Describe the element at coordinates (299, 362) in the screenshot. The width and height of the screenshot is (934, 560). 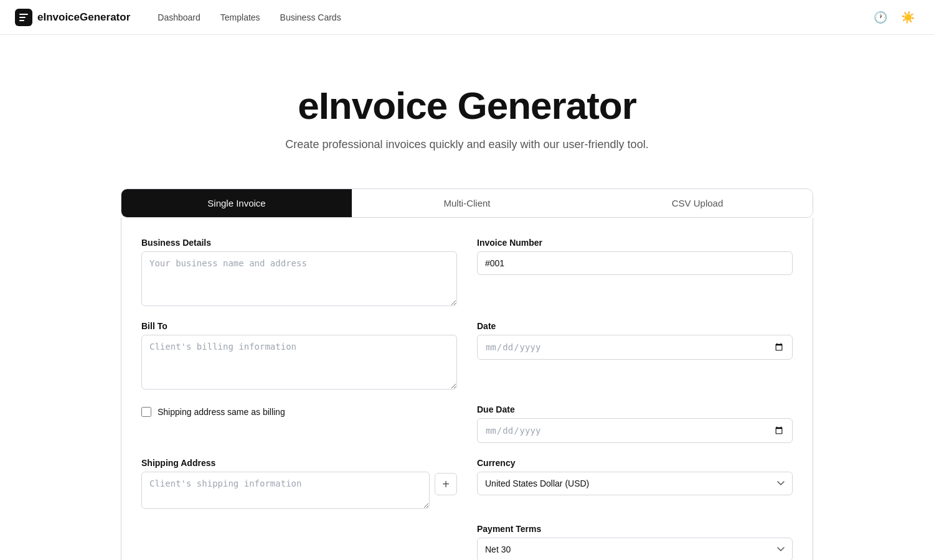
I see `bill-to-input` at that location.